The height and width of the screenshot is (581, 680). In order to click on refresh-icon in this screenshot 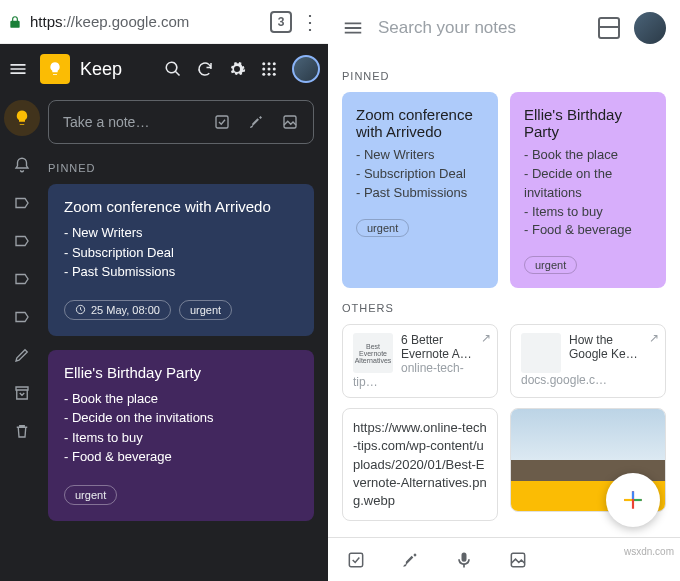, I will do `click(207, 69)`.